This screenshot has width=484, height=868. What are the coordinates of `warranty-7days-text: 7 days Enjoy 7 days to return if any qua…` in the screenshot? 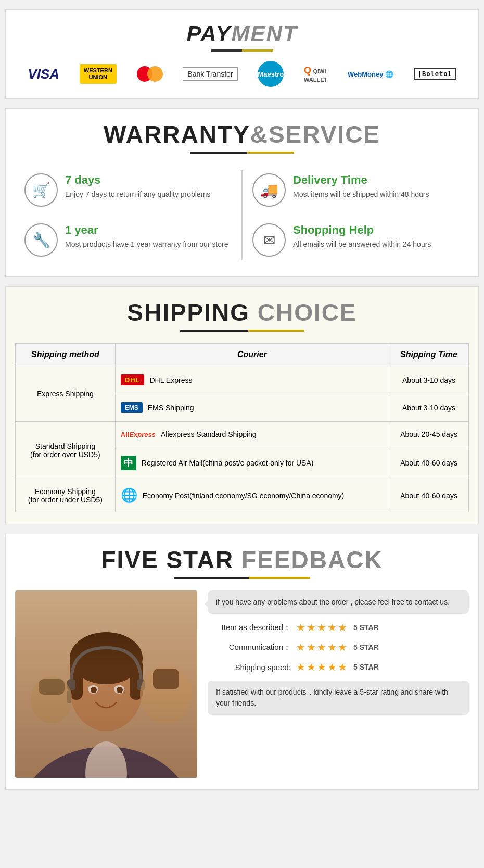 It's located at (137, 186).